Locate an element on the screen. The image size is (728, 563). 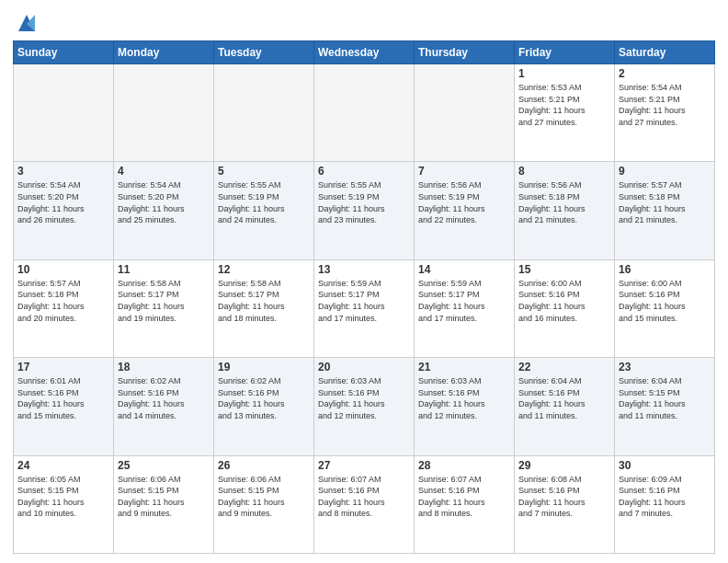
calendar-day-cell: 23Sunrise: 6:04 AM Sunset: 5:15 PM Dayli… is located at coordinates (665, 407).